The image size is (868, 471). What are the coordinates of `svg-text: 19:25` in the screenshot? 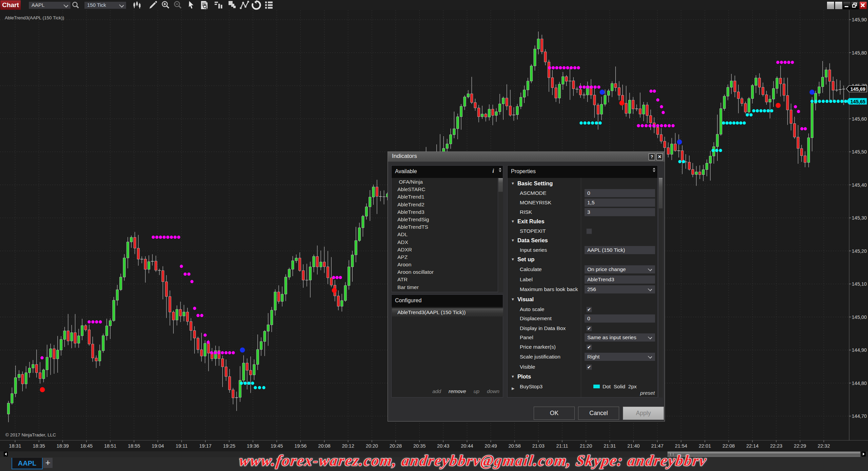 It's located at (229, 446).